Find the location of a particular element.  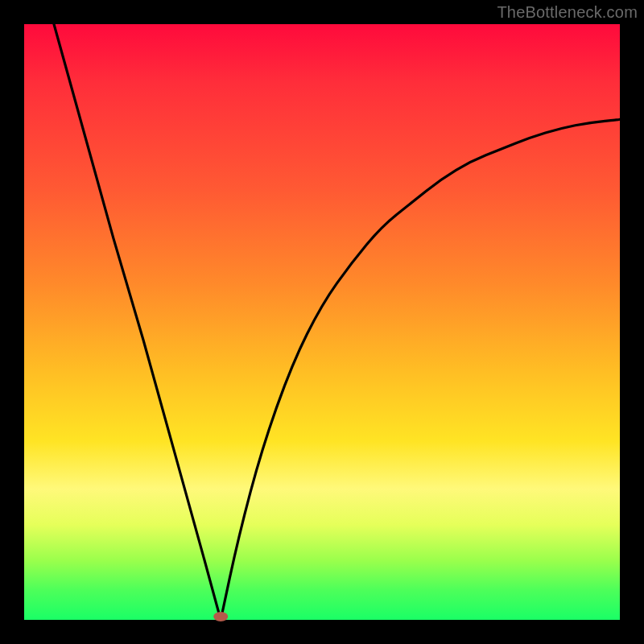

trough-marker is located at coordinates (221, 617).